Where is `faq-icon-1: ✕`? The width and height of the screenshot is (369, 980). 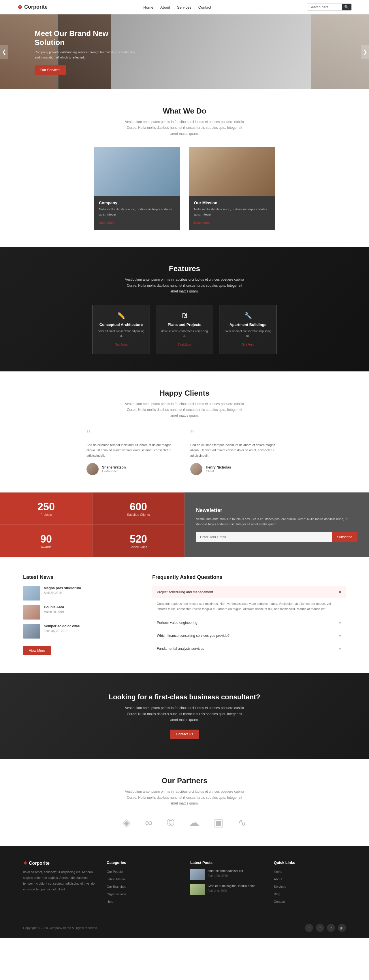
faq-icon-1: ✕ is located at coordinates (340, 592).